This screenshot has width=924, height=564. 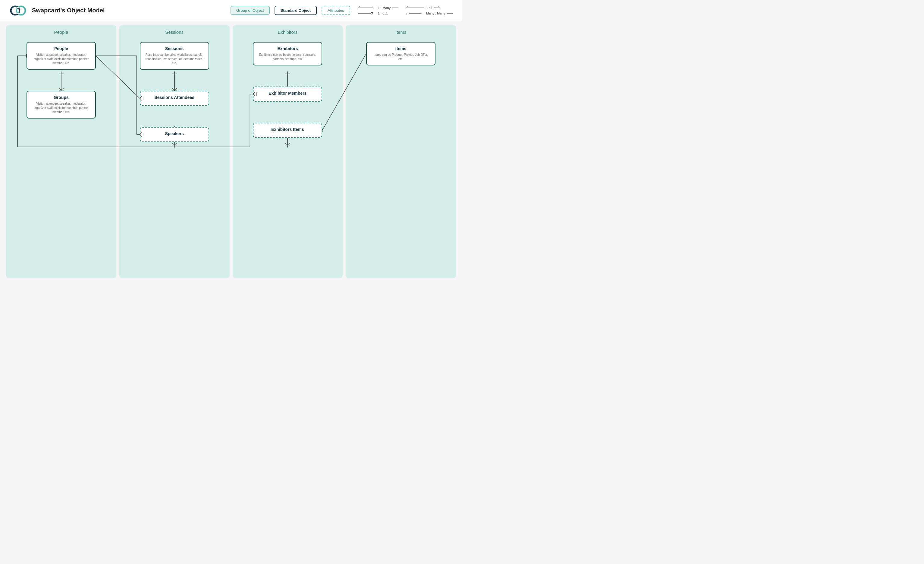 I want to click on sessions-object: Sessions Plannings can be talks, worksho…, so click(x=175, y=56).